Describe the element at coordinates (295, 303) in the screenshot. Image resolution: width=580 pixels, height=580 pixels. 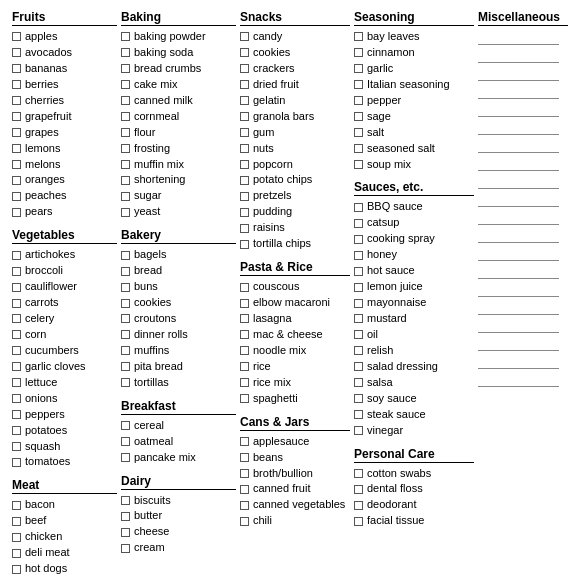
I see `list-item: elbow macaroni` at that location.